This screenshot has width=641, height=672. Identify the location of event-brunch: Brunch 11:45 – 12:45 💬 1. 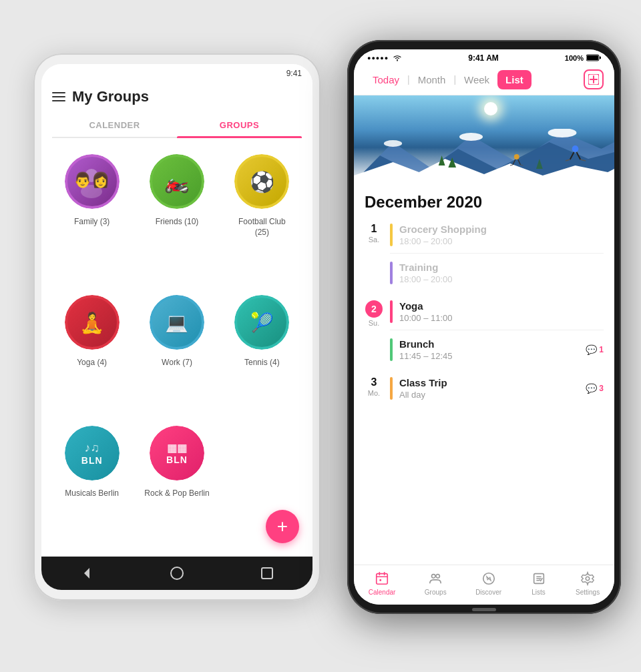
(497, 350).